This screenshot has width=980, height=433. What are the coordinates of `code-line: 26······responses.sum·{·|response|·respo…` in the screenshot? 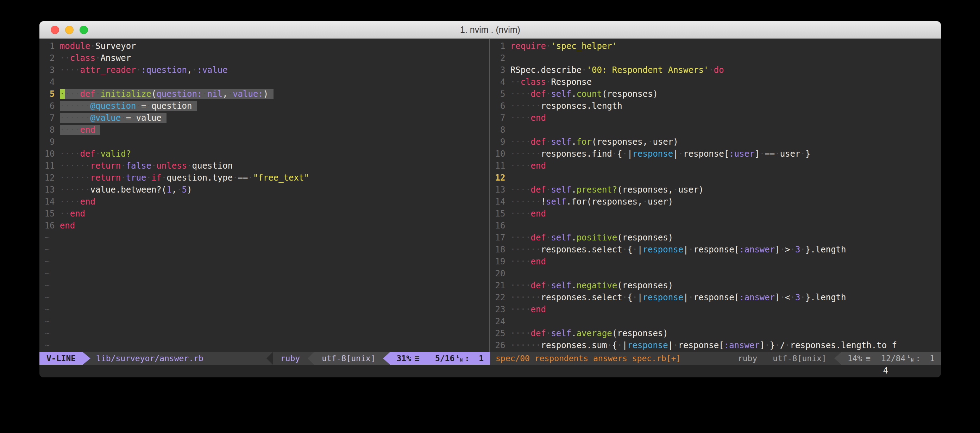 It's located at (715, 345).